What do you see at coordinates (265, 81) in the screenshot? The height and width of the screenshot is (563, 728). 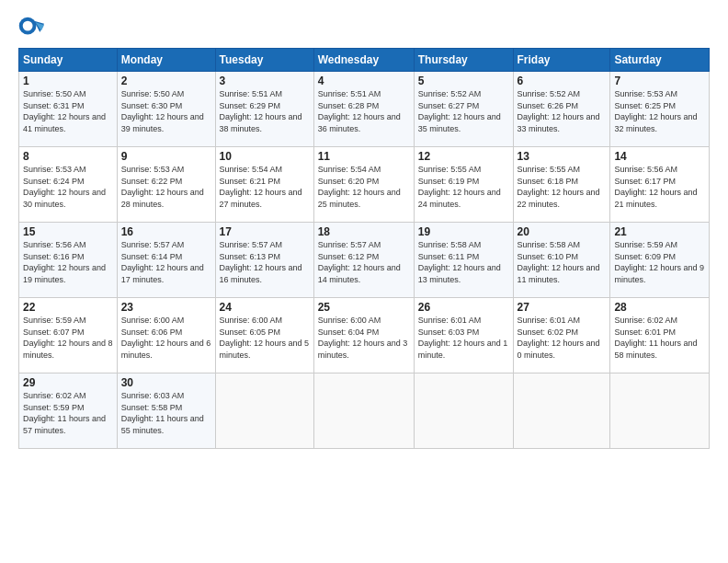 I see `day-number: 3` at bounding box center [265, 81].